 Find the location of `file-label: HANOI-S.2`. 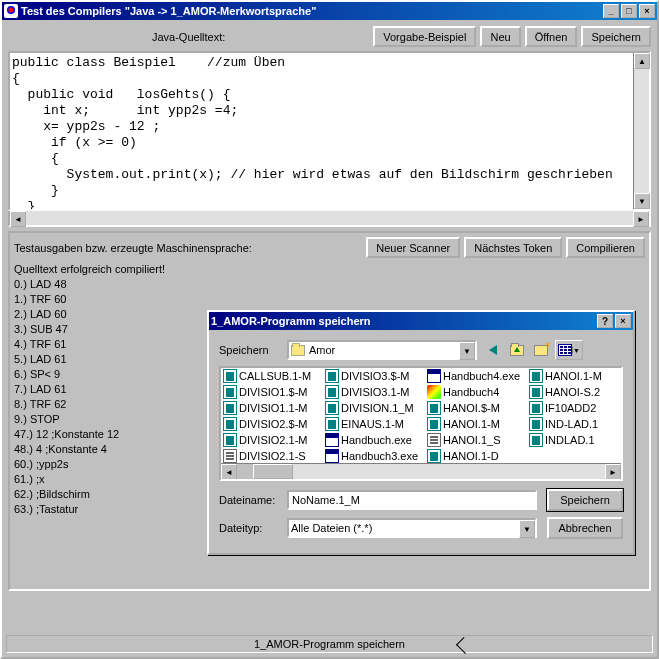

file-label: HANOI-S.2 is located at coordinates (572, 392).